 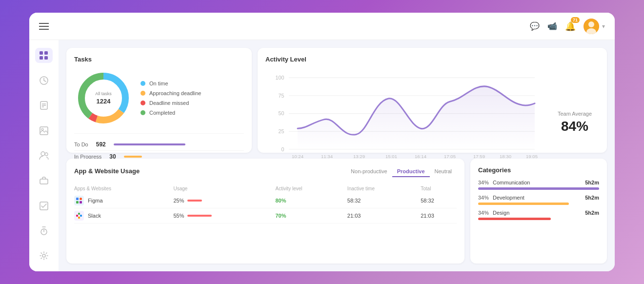 What do you see at coordinates (224, 201) in the screenshot?
I see `figma-usage: 25%` at bounding box center [224, 201].